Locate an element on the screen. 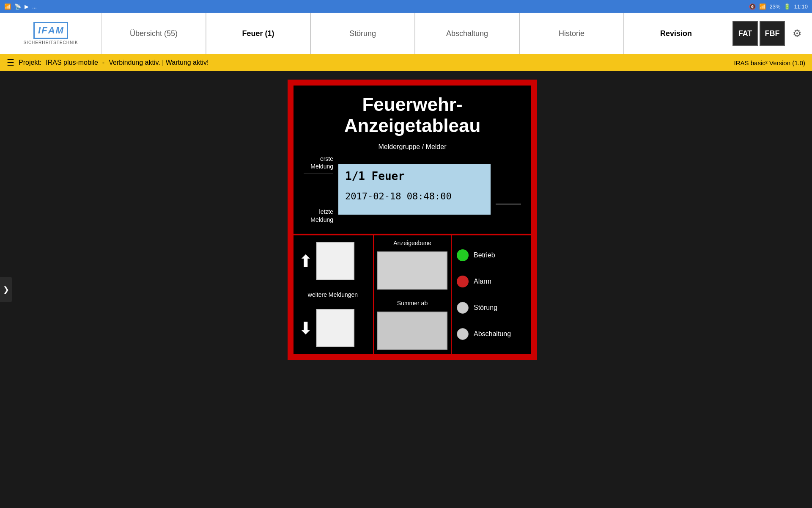 The height and width of the screenshot is (508, 812). signal-icon: 📶 is located at coordinates (8, 7).